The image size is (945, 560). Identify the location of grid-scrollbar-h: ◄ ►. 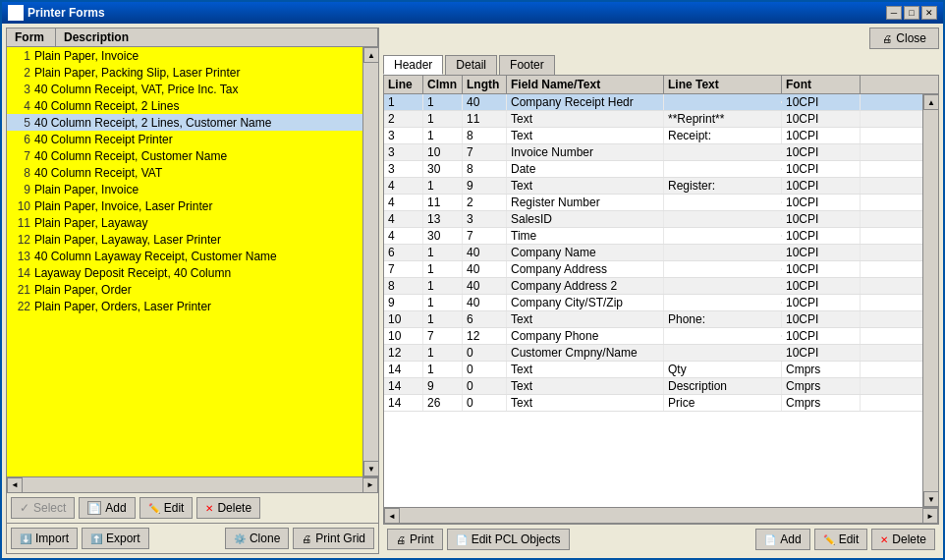
(661, 515).